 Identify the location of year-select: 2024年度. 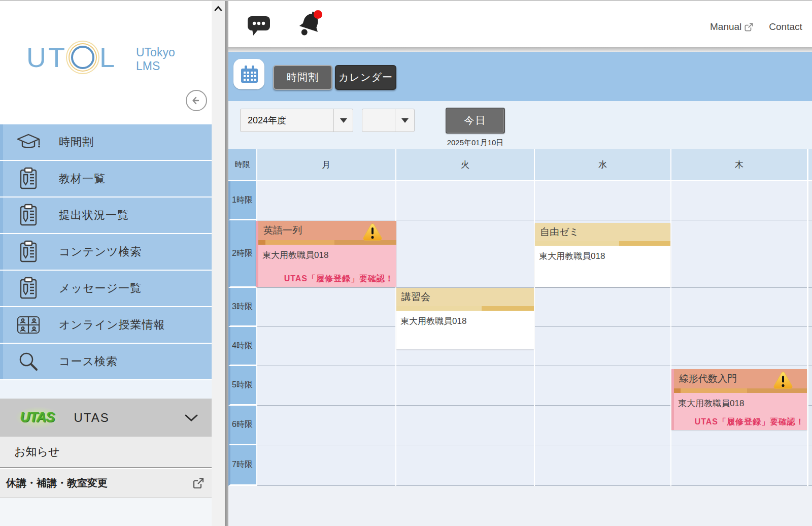
(296, 120).